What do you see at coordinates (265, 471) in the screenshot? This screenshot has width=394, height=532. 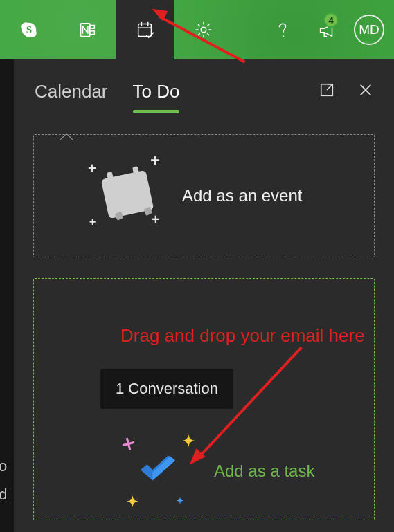 I see `task-dropzone-label: Add as a task` at bounding box center [265, 471].